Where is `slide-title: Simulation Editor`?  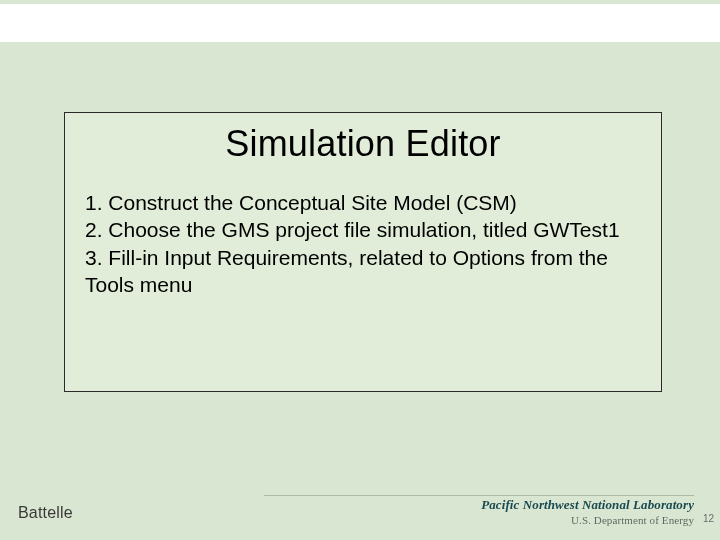
slide-title: Simulation Editor is located at coordinates (363, 144).